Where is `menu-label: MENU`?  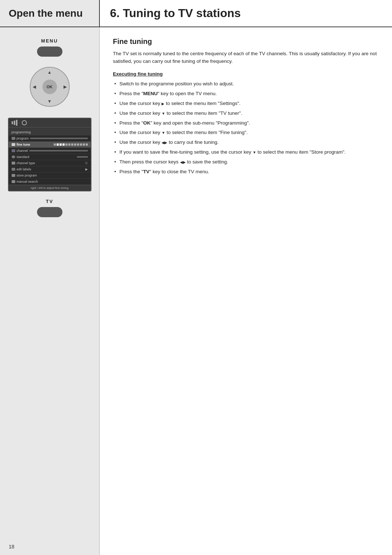
menu-label: MENU is located at coordinates (49, 41).